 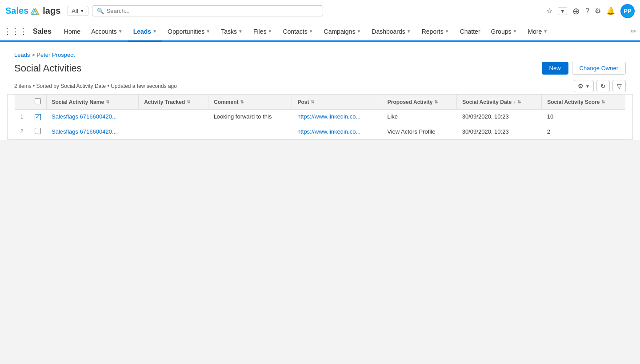 What do you see at coordinates (603, 86) in the screenshot?
I see `refresh-icon: ↻` at bounding box center [603, 86].